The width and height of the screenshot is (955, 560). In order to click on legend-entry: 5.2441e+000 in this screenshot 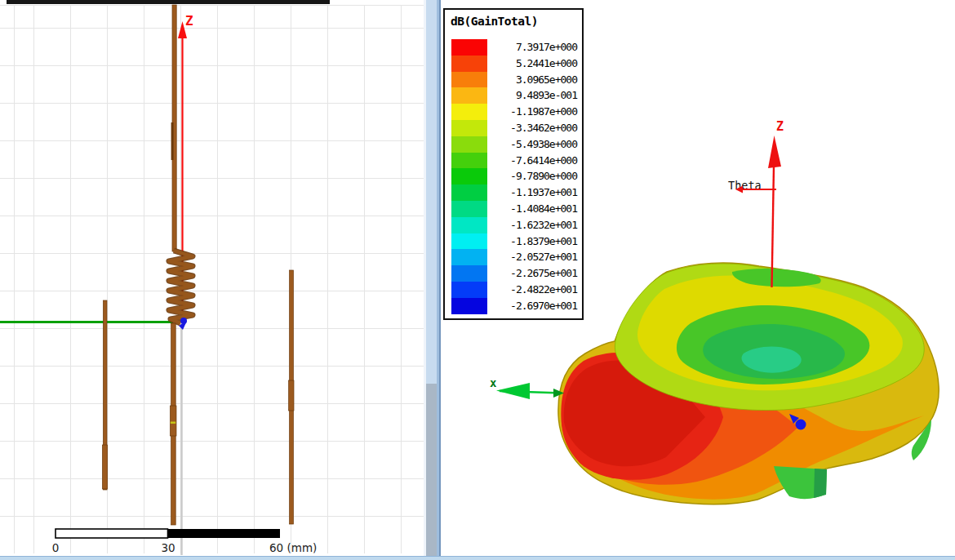, I will do `click(514, 64)`.